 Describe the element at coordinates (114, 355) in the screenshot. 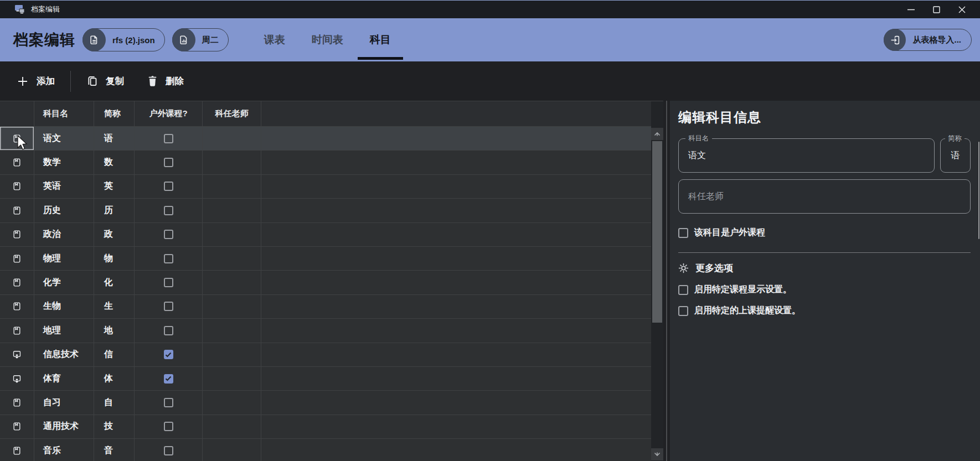

I see `subject-abbr-cell: 信` at that location.